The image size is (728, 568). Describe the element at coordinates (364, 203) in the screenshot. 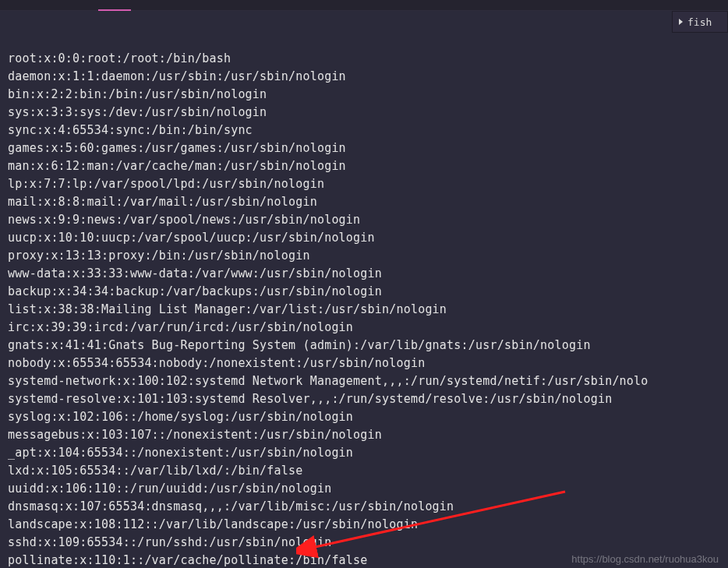

I see `file-line: mail:x:8:8:mail:/var/mail:/usr/sbin/nolo…` at that location.